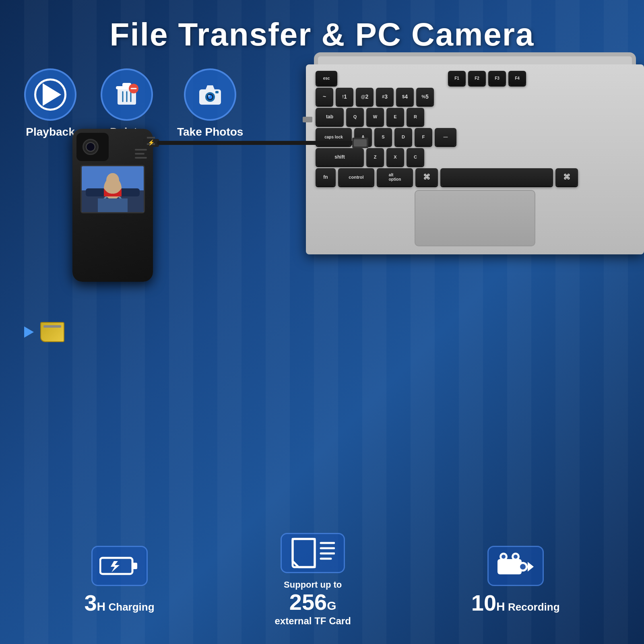 The width and height of the screenshot is (644, 644). Describe the element at coordinates (383, 137) in the screenshot. I see `key-s: S` at that location.